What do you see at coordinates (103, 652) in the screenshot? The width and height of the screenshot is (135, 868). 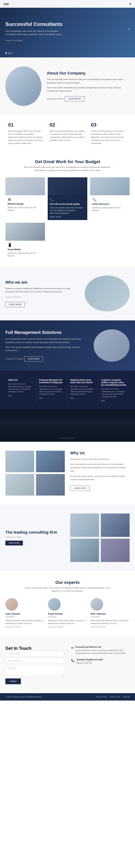 I see `contact-info-text-0: Lorem ipsum dolor sit amet, consectetur …` at bounding box center [103, 652].